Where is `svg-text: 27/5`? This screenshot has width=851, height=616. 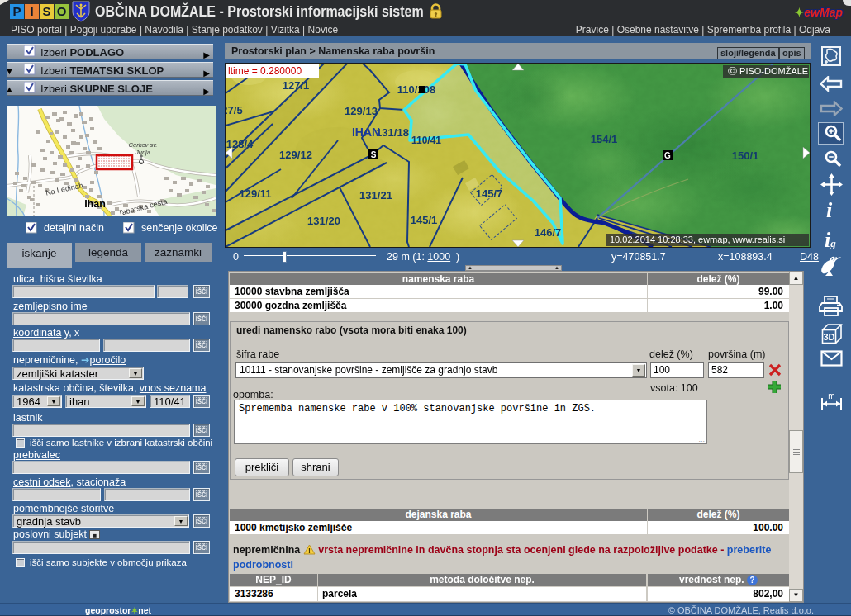 svg-text: 27/5 is located at coordinates (234, 111).